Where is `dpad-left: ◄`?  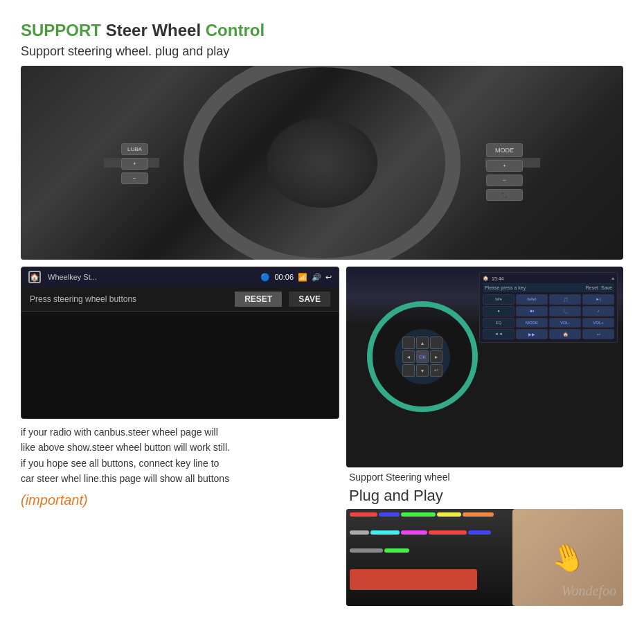
dpad-left: ◄ is located at coordinates (409, 357).